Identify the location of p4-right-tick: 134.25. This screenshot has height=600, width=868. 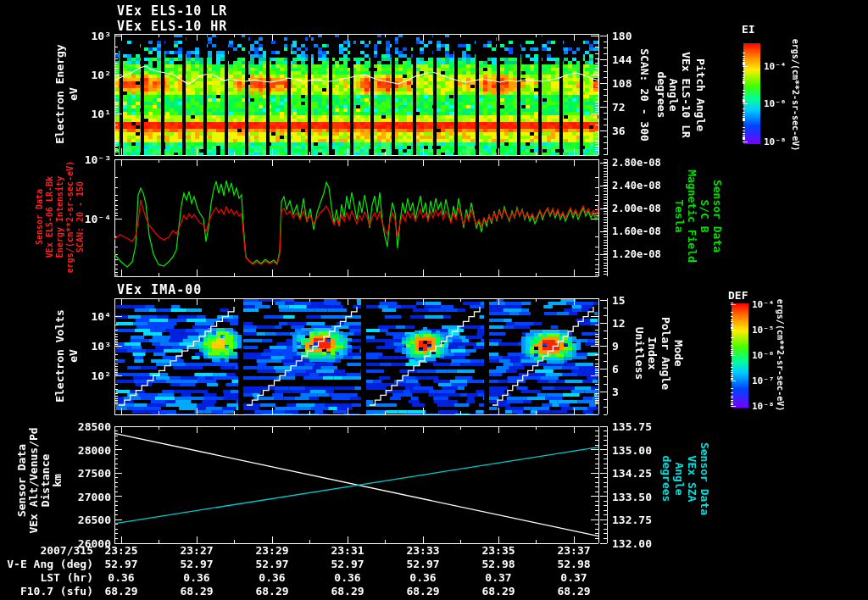
(632, 473).